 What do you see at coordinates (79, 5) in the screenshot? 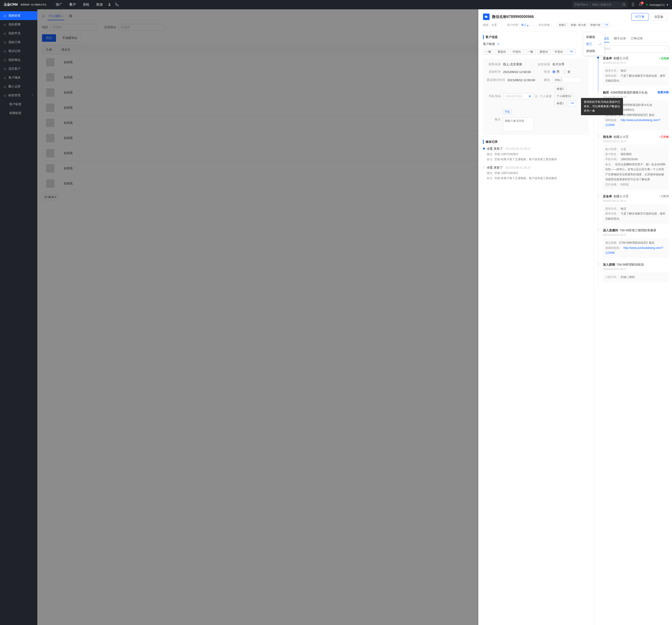
I see `top-nav: 推广客户质检数据` at bounding box center [79, 5].